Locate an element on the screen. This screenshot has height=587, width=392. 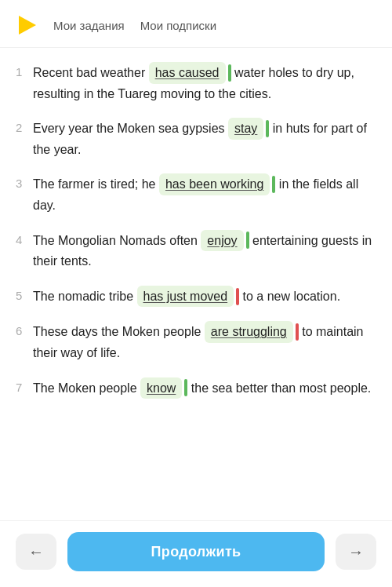
back-button: ← is located at coordinates (36, 552).